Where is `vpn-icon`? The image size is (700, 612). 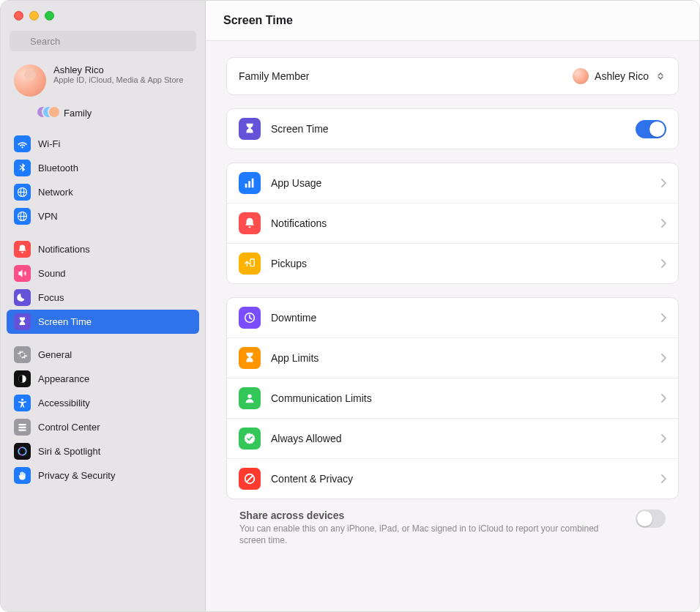
vpn-icon is located at coordinates (22, 217).